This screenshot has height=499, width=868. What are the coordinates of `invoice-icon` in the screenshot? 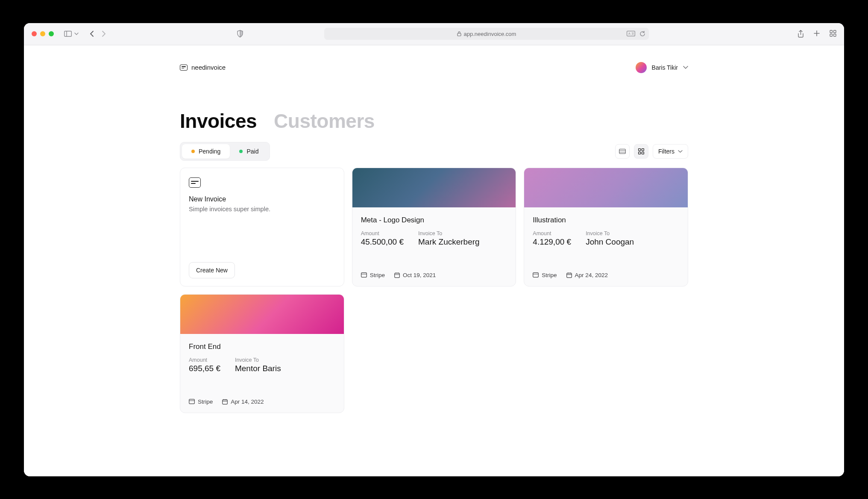 It's located at (195, 183).